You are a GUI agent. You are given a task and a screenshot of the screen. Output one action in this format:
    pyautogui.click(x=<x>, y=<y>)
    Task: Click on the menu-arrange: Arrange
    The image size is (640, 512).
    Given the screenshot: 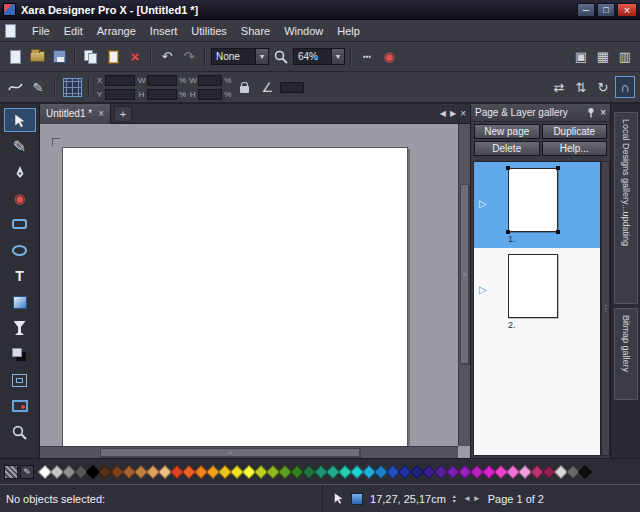 What is the action you would take?
    pyautogui.click(x=116, y=31)
    